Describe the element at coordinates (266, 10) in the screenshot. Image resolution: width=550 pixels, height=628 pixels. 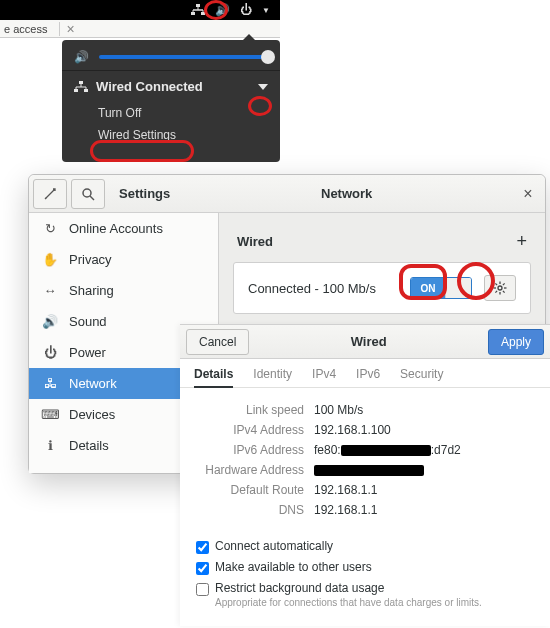
I see `chevron-down-icon: ▼` at that location.